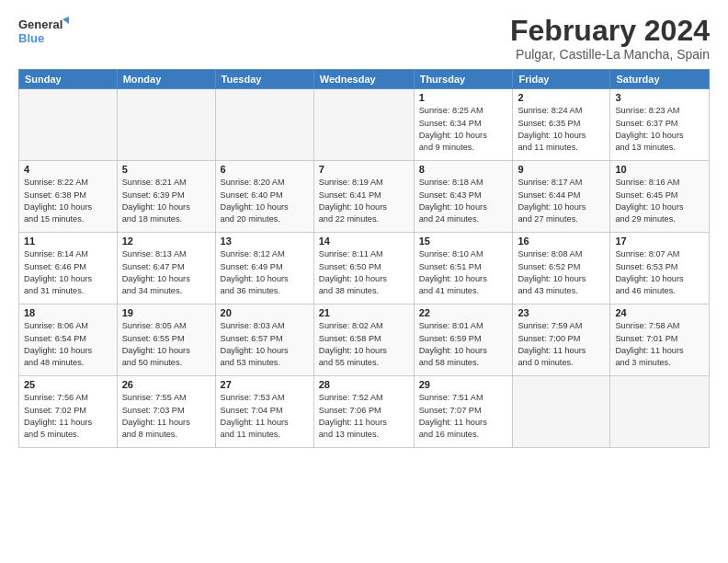 The height and width of the screenshot is (563, 728). What do you see at coordinates (265, 272) in the screenshot?
I see `day-info: Sunrise: 8:12 AMSunset: 6:49 PMDaylight:…` at bounding box center [265, 272].